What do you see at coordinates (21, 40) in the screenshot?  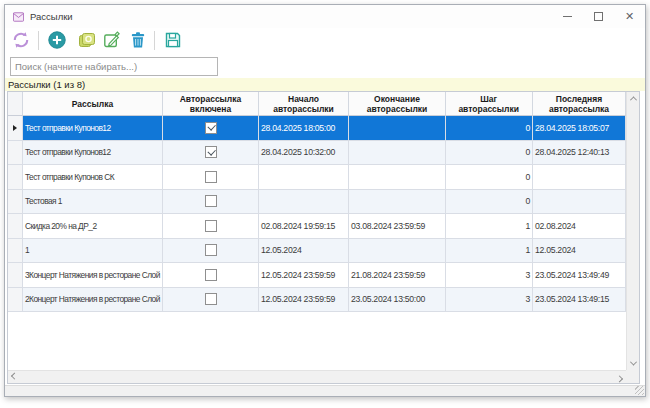 I see `refresh-button` at bounding box center [21, 40].